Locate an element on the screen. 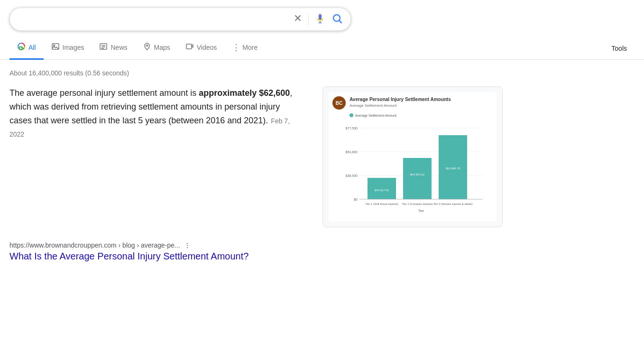  tab-all: All is located at coordinates (27, 48).